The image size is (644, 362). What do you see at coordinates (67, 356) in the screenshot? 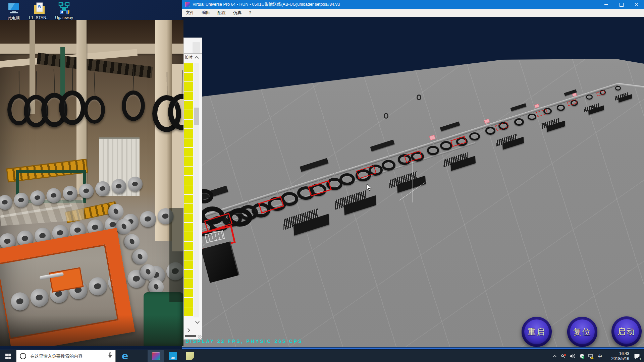
I see `search-input` at bounding box center [67, 356].